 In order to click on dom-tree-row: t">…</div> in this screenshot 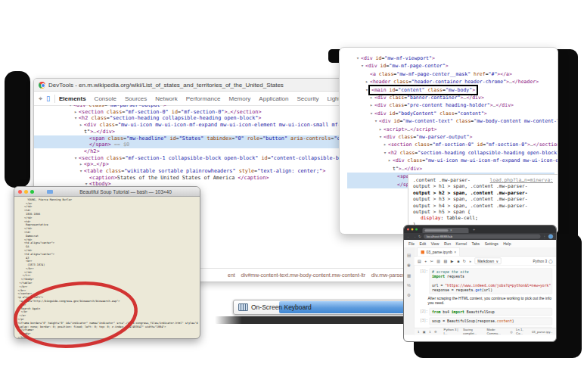, I will do `click(451, 169)`.